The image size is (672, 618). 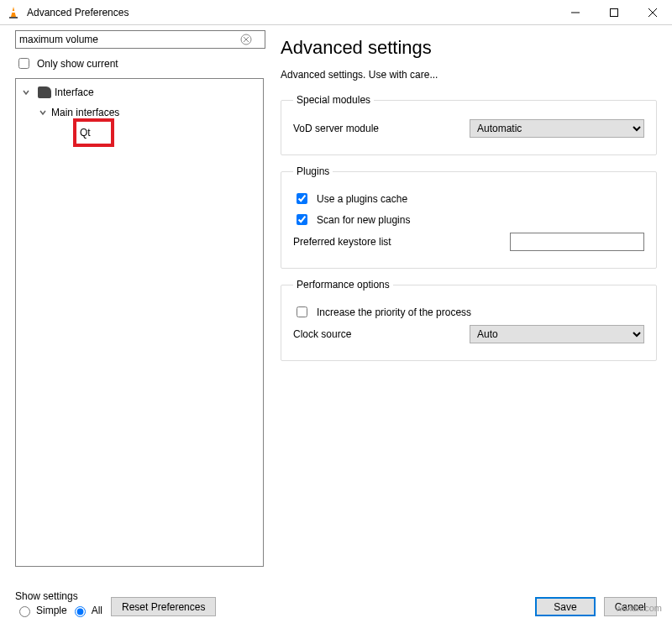 I want to click on tree-item-interface: Interface, so click(x=139, y=92).